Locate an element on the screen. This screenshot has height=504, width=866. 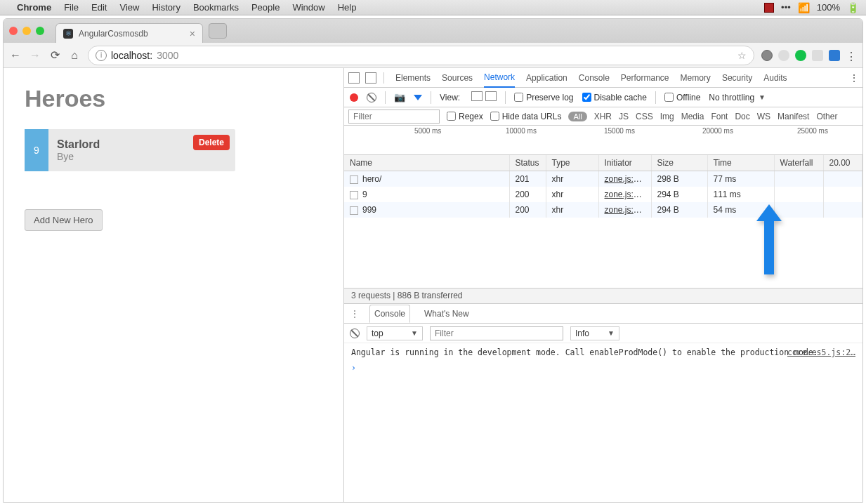
site-info-icon: i is located at coordinates (101, 55).